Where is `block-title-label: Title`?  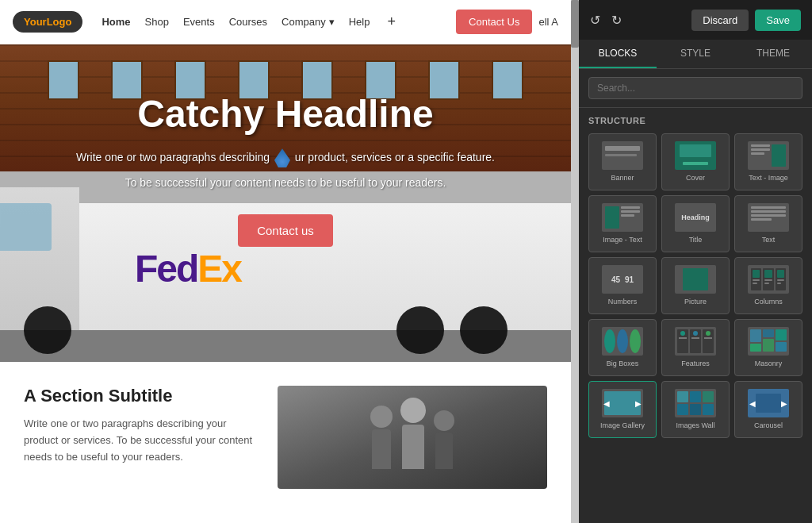
block-title-label: Title is located at coordinates (696, 240).